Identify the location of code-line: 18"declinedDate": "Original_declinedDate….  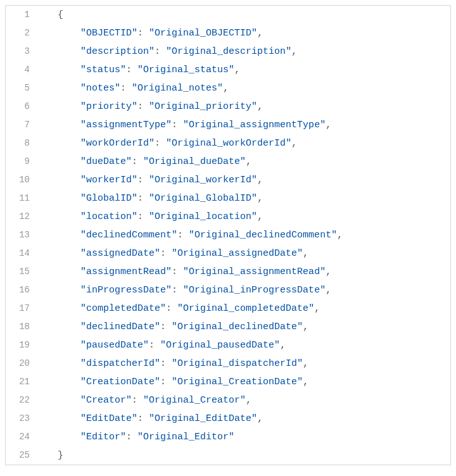
(228, 327).